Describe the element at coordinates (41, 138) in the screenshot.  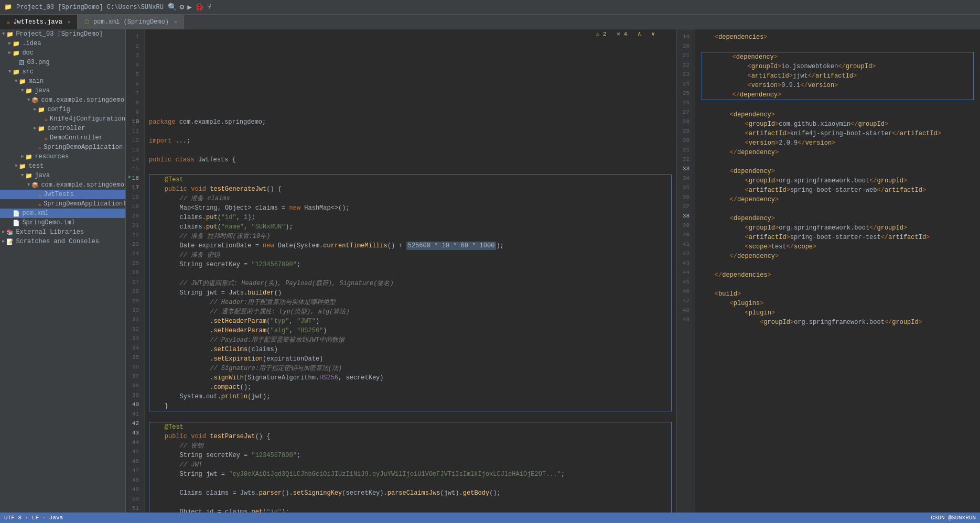
I see `arrow-democontroller` at that location.